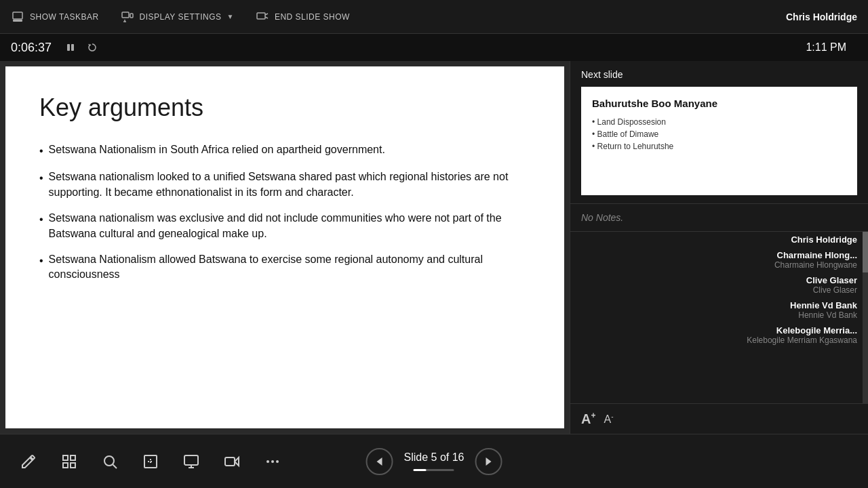 The image size is (868, 488). I want to click on slide-counter: Slide 5 of 16, so click(434, 458).